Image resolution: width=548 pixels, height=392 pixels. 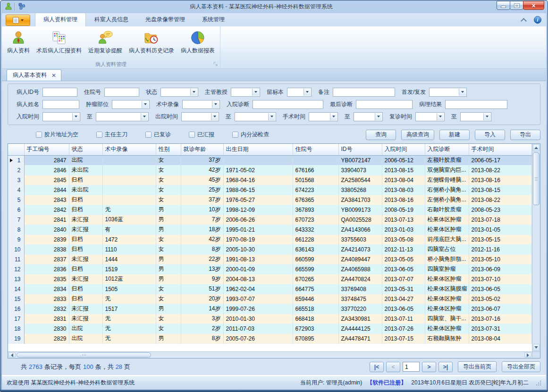 I want to click on column-header-11: 手术时间, so click(x=500, y=150).